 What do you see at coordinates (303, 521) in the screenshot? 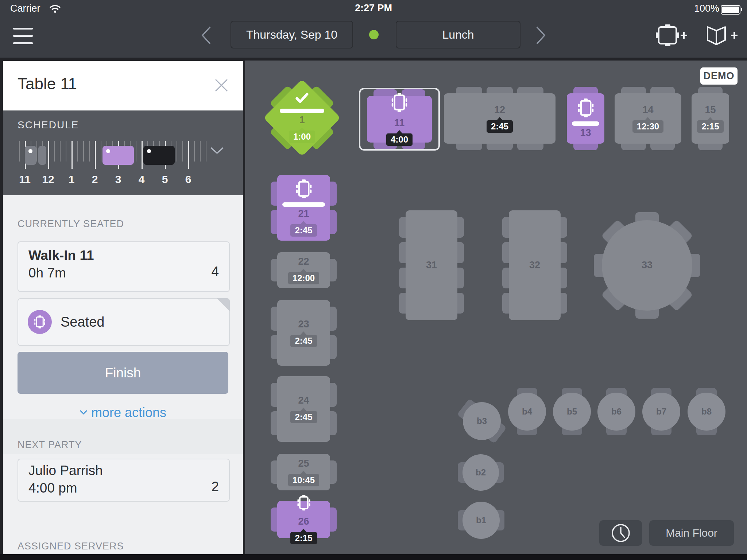
I see `table-number: 26` at bounding box center [303, 521].